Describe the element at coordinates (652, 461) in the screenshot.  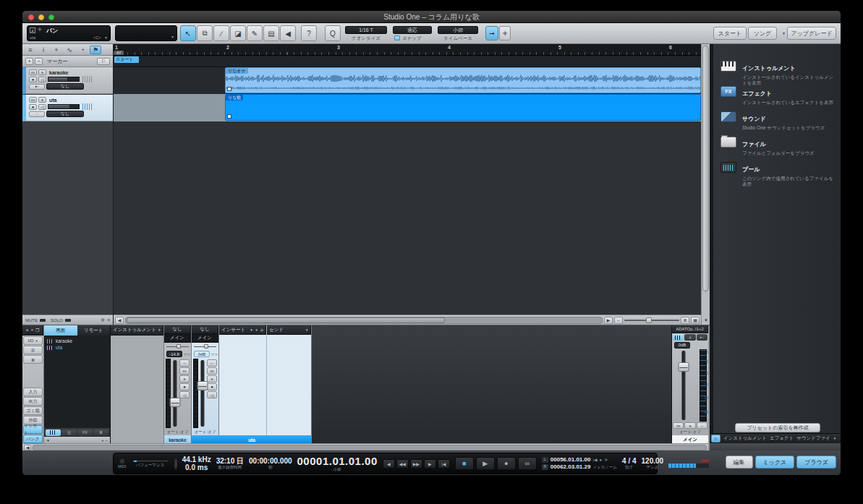
I see `tempo-value: 120.00` at that location.